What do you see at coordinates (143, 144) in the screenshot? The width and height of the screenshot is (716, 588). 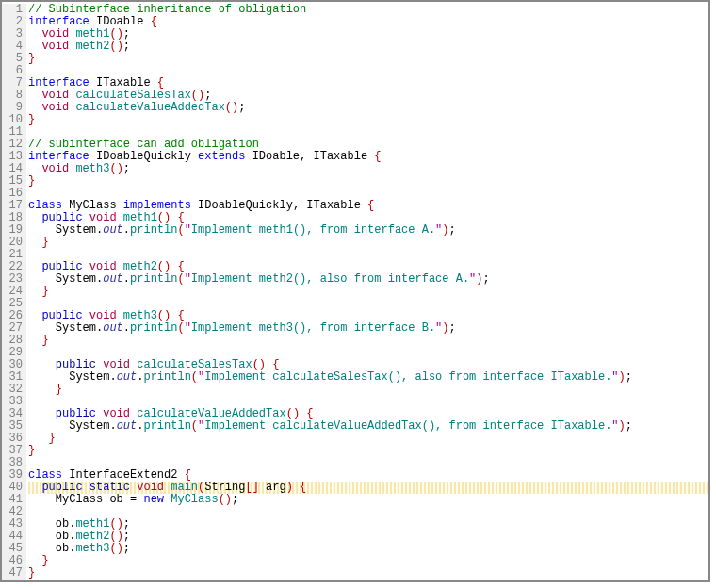 I see `token: // subinterface can add obligation` at bounding box center [143, 144].